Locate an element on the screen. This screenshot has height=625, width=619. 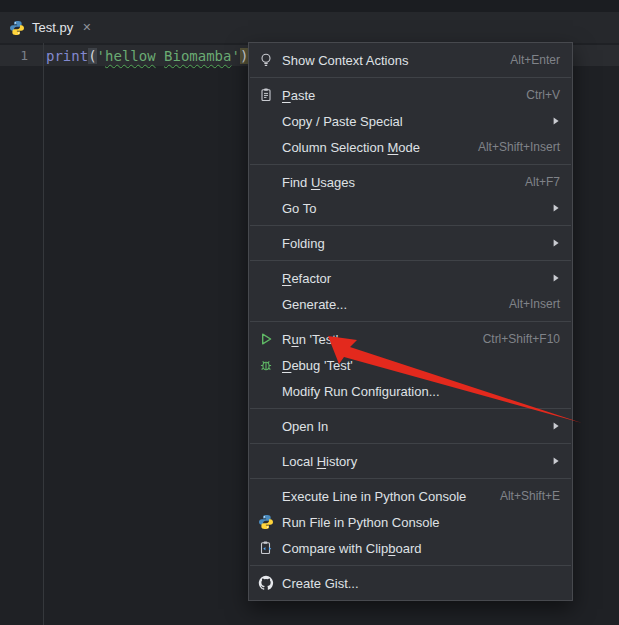
token-quote-close: ' is located at coordinates (235, 56).